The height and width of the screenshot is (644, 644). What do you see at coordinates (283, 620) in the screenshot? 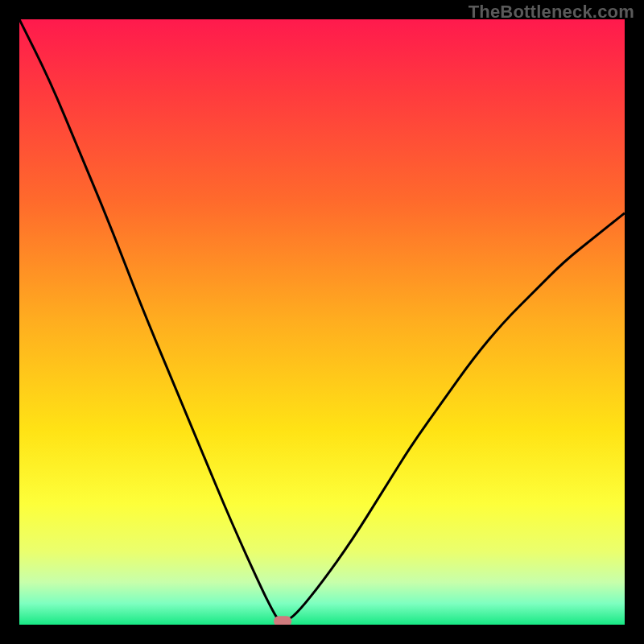
I see `optimum-marker` at bounding box center [283, 620].